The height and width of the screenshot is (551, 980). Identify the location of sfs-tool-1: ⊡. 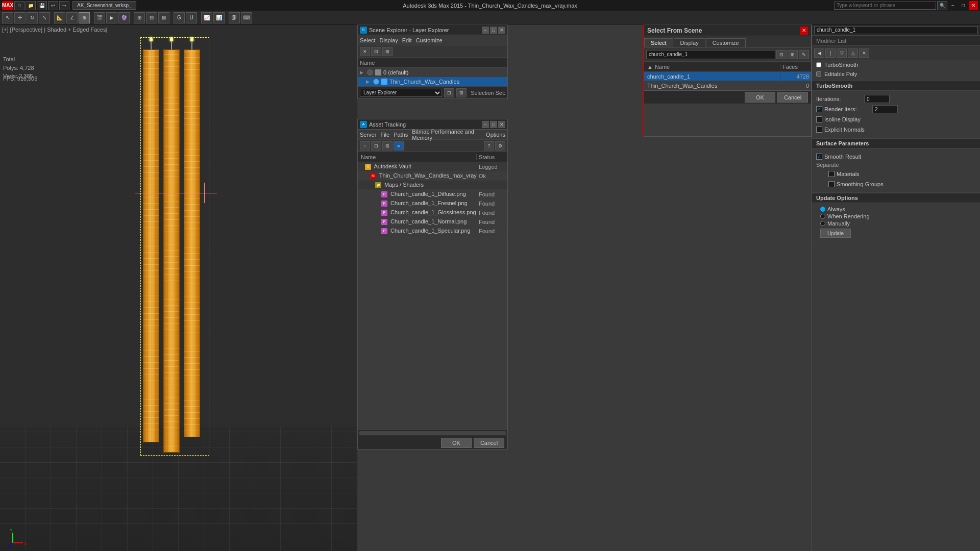
(781, 55).